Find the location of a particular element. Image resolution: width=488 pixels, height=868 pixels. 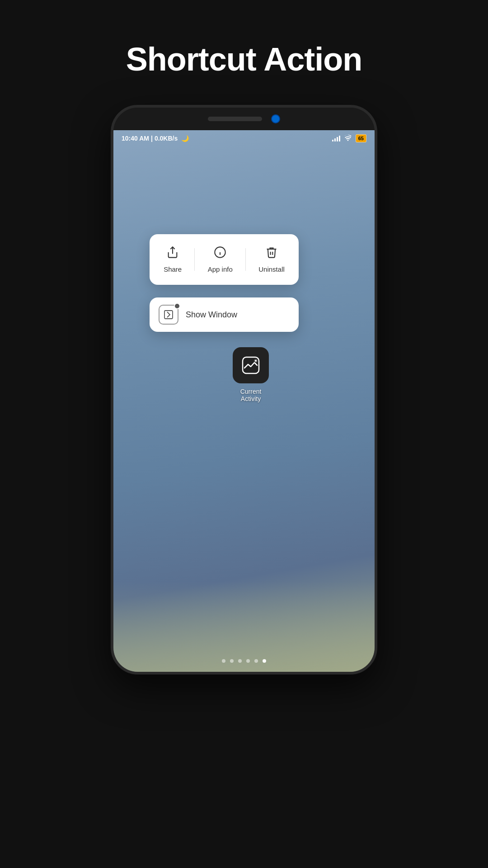

app-icon-container: Current Activity is located at coordinates (251, 375).